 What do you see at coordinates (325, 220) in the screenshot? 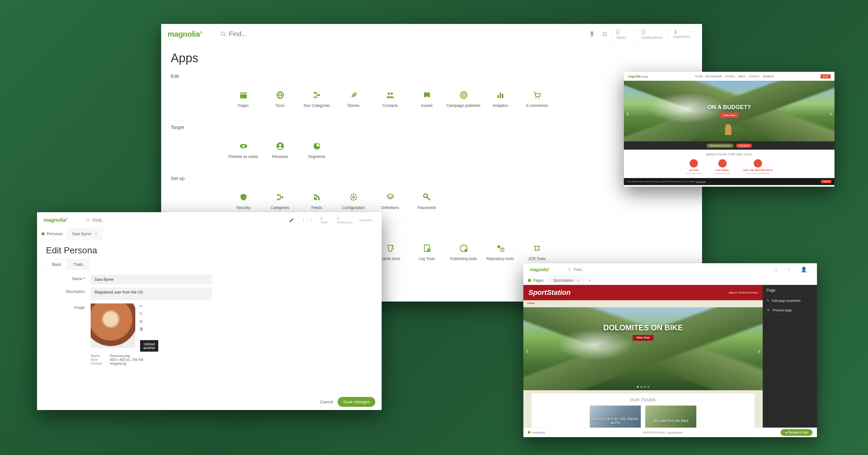
I see `tasks-indicator: 0Tasks` at bounding box center [325, 220].